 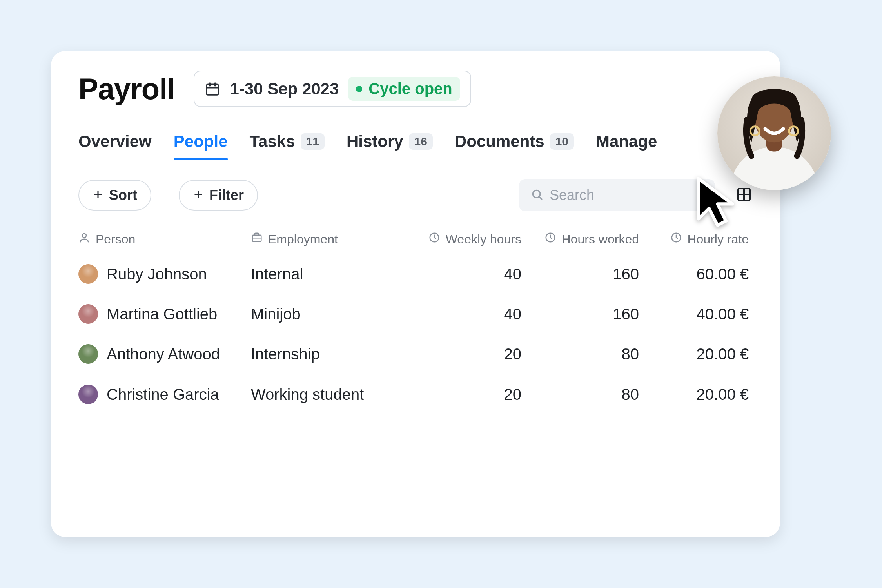 What do you see at coordinates (115, 195) in the screenshot?
I see `sort-button: Sort` at bounding box center [115, 195].